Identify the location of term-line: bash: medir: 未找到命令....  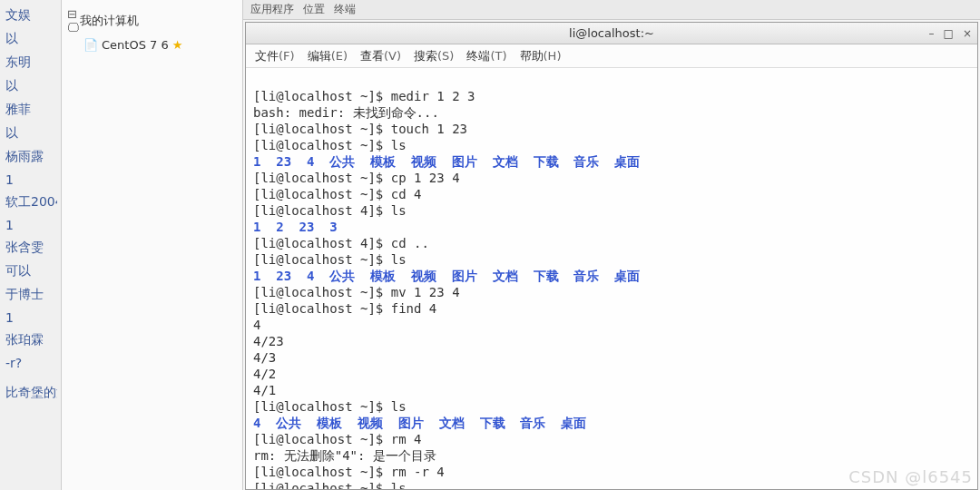
(347, 113).